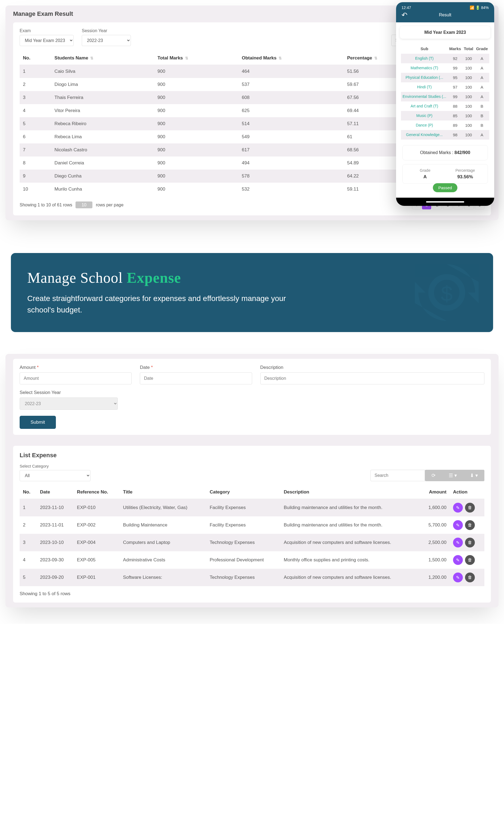  What do you see at coordinates (163, 543) in the screenshot?
I see `cell: Computers and Laptop` at bounding box center [163, 543].